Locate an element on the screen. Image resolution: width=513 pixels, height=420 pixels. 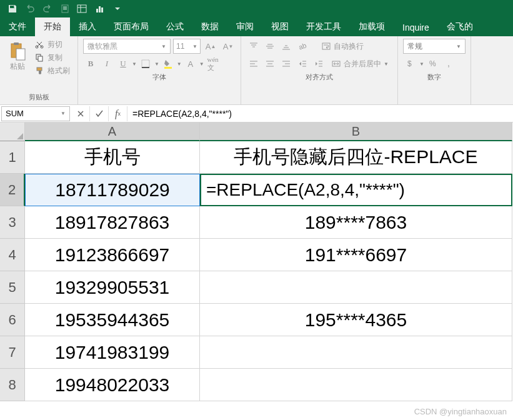
tab-layout: 页面布局 is located at coordinates (131, 27).